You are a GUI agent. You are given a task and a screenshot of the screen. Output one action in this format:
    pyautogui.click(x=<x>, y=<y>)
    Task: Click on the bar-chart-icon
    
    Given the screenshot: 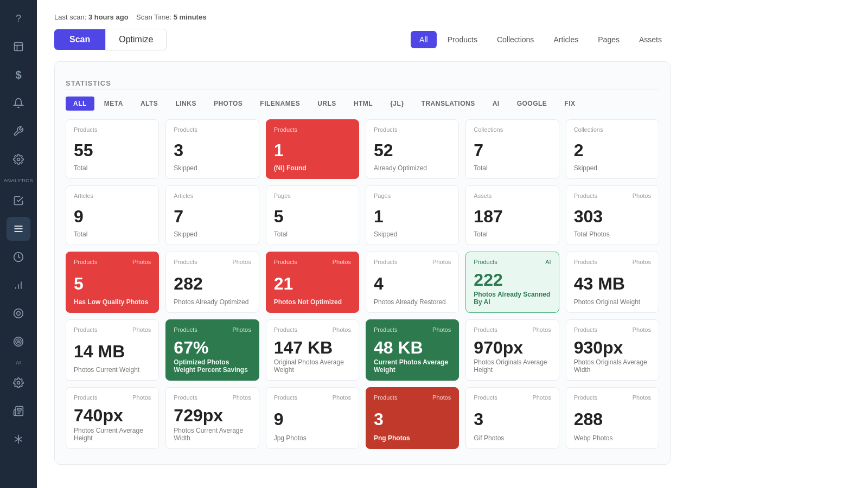 What is the action you would take?
    pyautogui.click(x=18, y=285)
    